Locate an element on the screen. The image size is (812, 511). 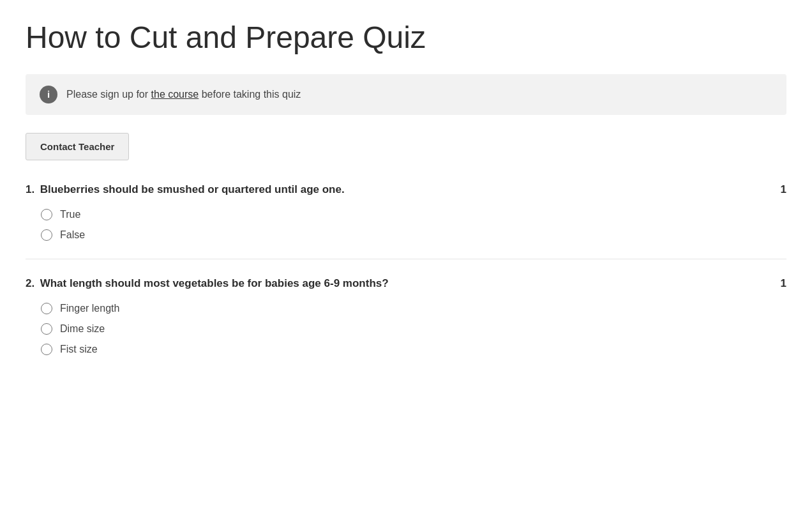
question-1-points: 1 is located at coordinates (784, 190).